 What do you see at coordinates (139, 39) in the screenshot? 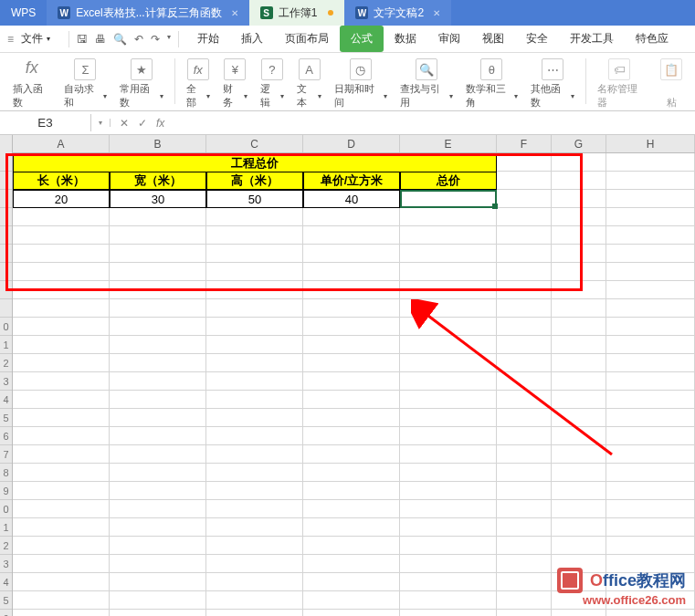
I see `undo-icon: ↶` at bounding box center [139, 39].